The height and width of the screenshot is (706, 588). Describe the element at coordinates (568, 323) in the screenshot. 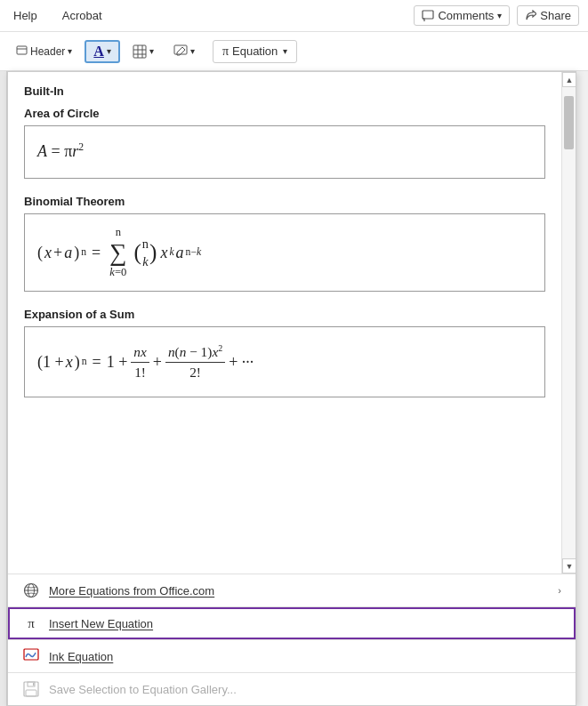

I see `scroll-bar: ▲ ▼` at that location.